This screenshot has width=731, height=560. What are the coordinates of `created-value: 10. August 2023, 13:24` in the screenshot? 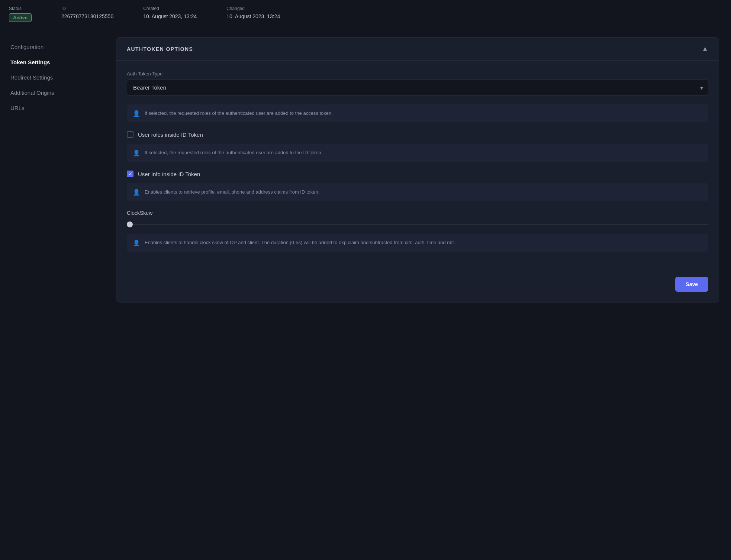 It's located at (170, 16).